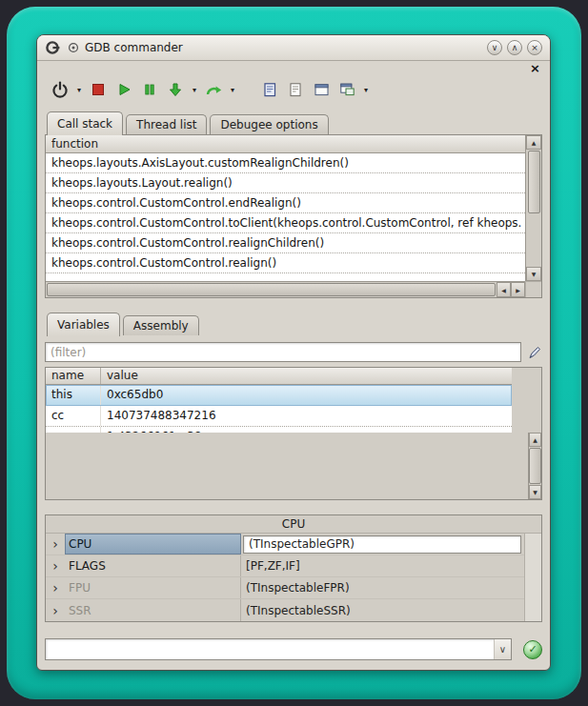 The image size is (588, 706). Describe the element at coordinates (518, 290) in the screenshot. I see `scroll-right-icon: ▶` at that location.